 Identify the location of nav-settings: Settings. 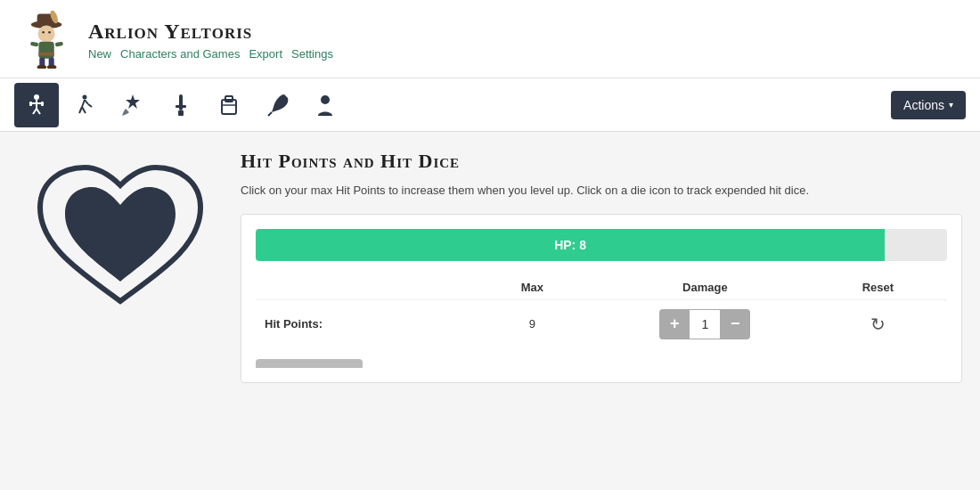
(312, 53).